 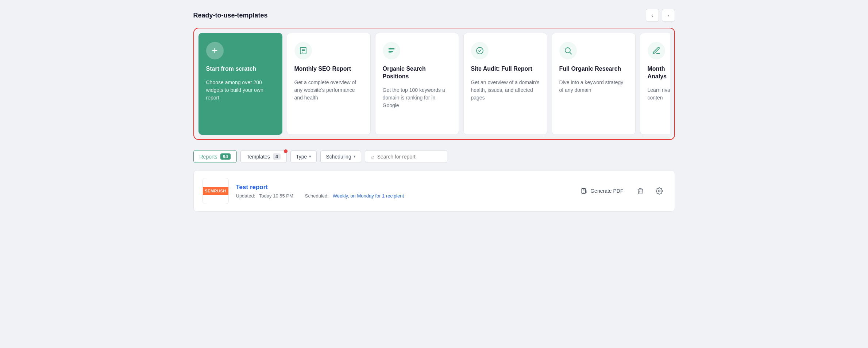 I want to click on type-chevron-icon: ▾, so click(x=310, y=157).